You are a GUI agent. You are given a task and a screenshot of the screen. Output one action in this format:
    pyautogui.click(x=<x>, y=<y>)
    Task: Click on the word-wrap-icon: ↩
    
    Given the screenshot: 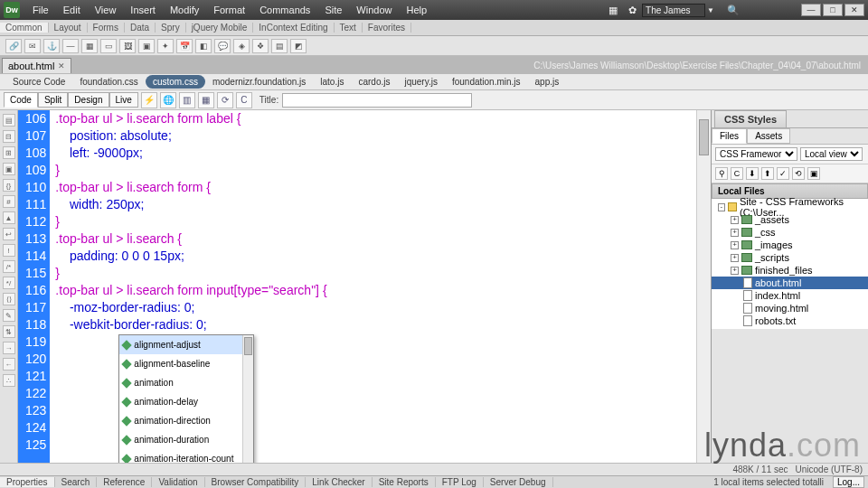 What is the action you would take?
    pyautogui.click(x=9, y=234)
    